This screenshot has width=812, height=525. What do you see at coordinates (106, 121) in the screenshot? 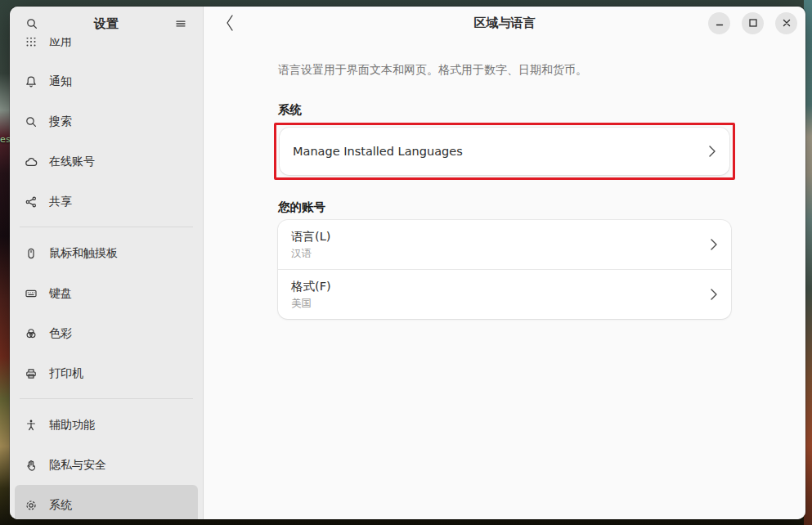
I see `sidebar-item-search: 搜索` at bounding box center [106, 121].